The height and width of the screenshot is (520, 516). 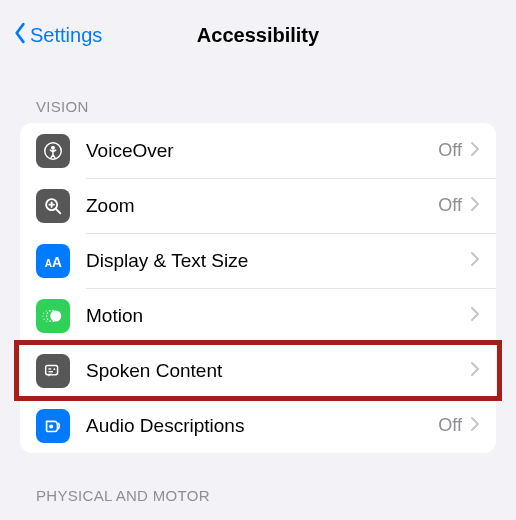 I want to click on section-header-physical-motor: PHYSICAL AND MOTOR, so click(x=258, y=482).